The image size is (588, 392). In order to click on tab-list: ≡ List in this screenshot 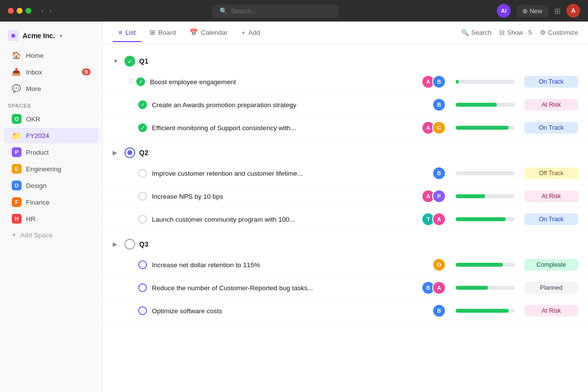, I will do `click(127, 33)`.